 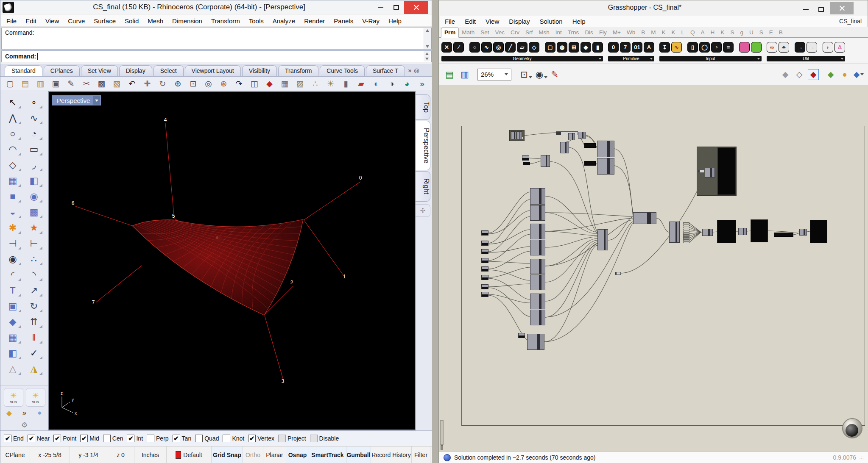 What do you see at coordinates (158, 438) in the screenshot?
I see `osnap-perp: Perp` at bounding box center [158, 438].